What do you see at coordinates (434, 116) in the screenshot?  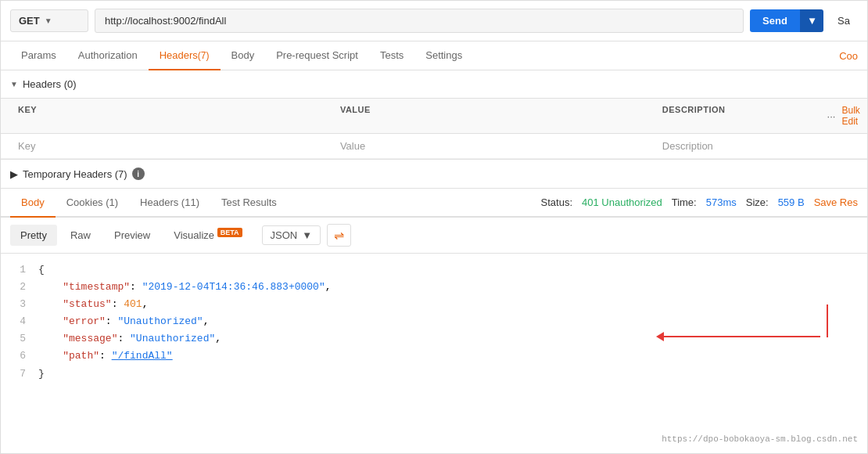 I see `headers-table-header: KEY VALUE DESCRIPTION ··· Bulk Edit` at bounding box center [434, 116].